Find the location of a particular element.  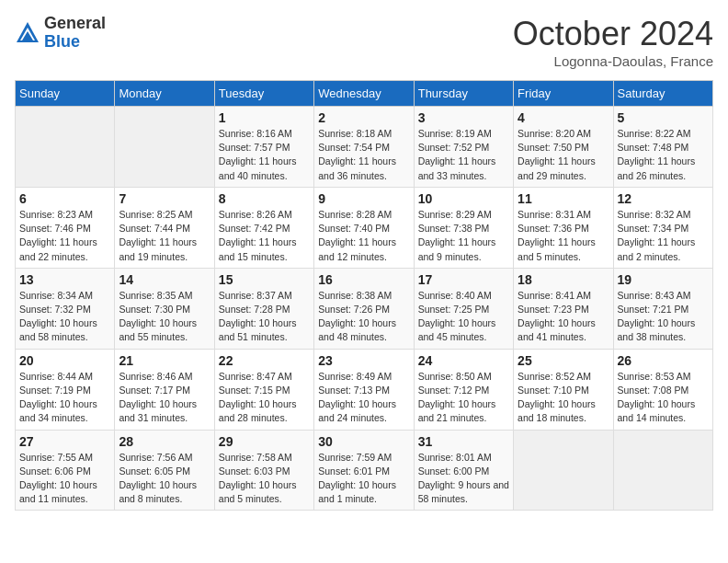

calendar-cell: 6Sunrise: 8:23 AM Sunset: 7:46 PM Daylig… is located at coordinates (65, 227).